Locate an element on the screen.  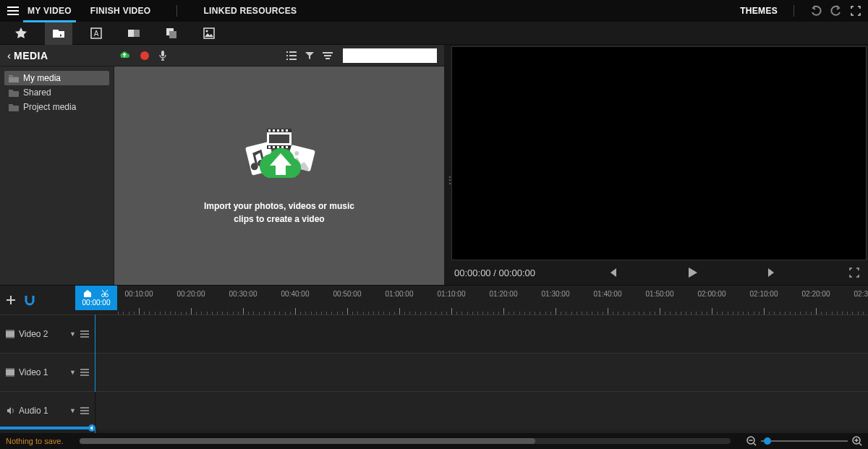
add-track-button is located at coordinates (11, 300).